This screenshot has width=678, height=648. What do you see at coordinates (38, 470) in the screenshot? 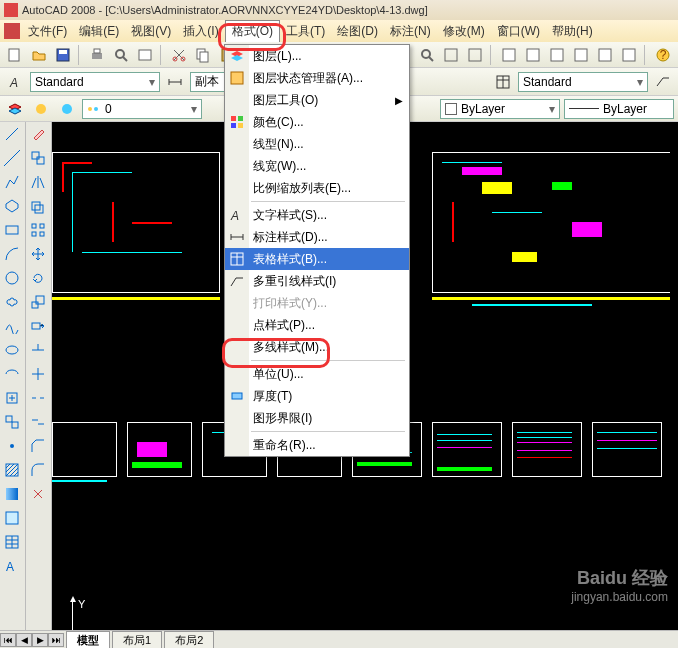
I see `fillet-tool` at bounding box center [38, 470].